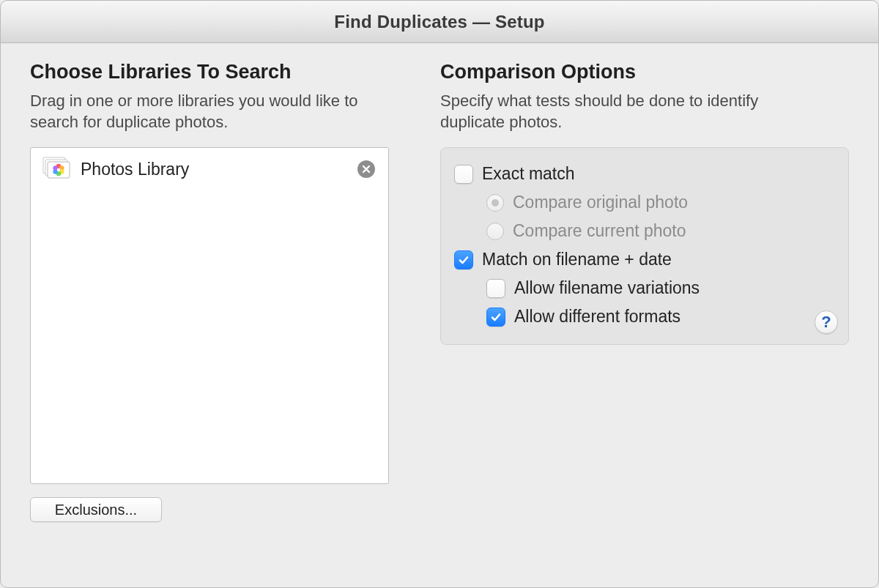  I want to click on match-filename-date-checkbox, so click(464, 260).